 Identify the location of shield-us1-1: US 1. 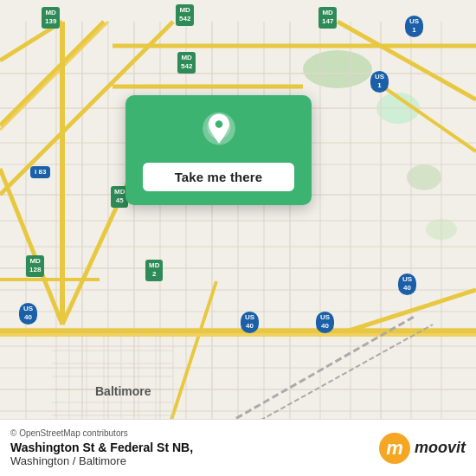
(414, 26).